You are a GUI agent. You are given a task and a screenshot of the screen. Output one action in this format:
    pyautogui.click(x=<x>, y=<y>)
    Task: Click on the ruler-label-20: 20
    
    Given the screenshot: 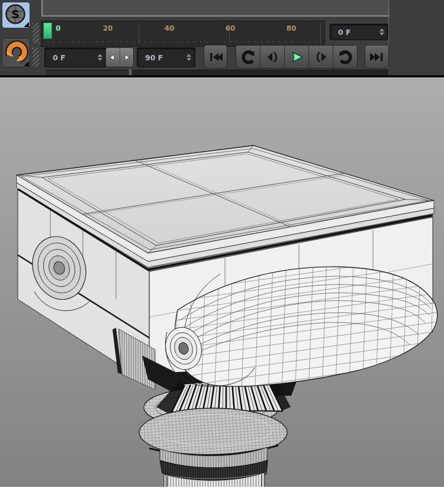 What is the action you would take?
    pyautogui.click(x=108, y=28)
    